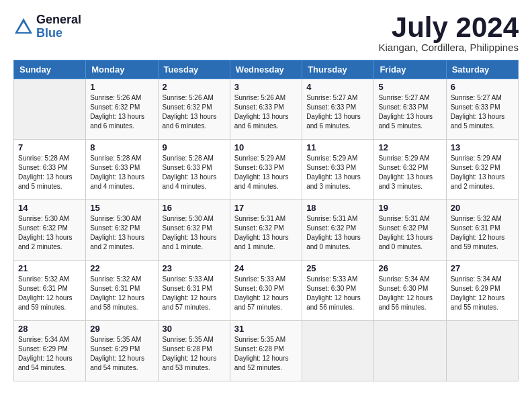 Image resolution: width=532 pixels, height=411 pixels. What do you see at coordinates (482, 208) in the screenshot?
I see `day-number: 20` at bounding box center [482, 208].